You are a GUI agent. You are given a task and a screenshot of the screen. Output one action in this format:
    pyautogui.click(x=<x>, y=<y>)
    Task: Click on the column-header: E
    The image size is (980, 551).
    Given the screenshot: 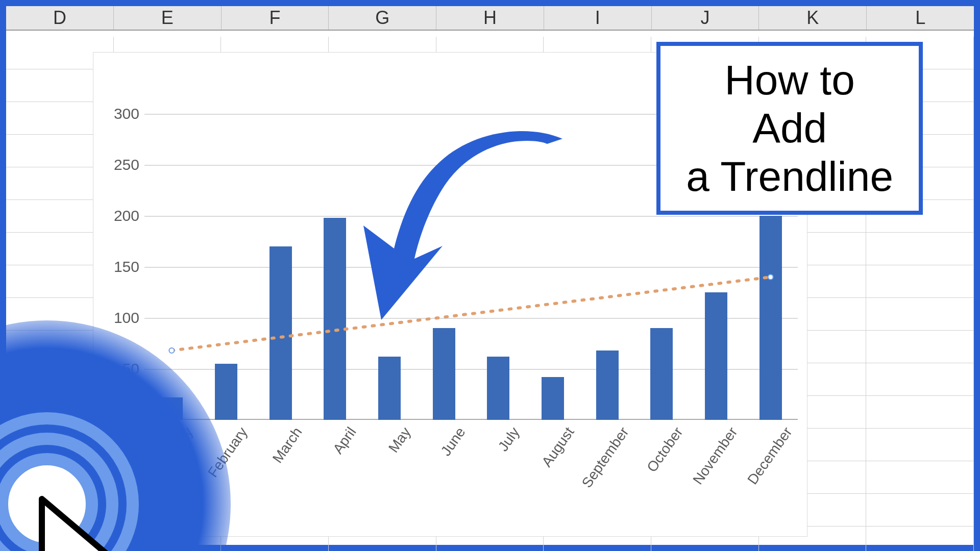 What is the action you would take?
    pyautogui.click(x=167, y=18)
    